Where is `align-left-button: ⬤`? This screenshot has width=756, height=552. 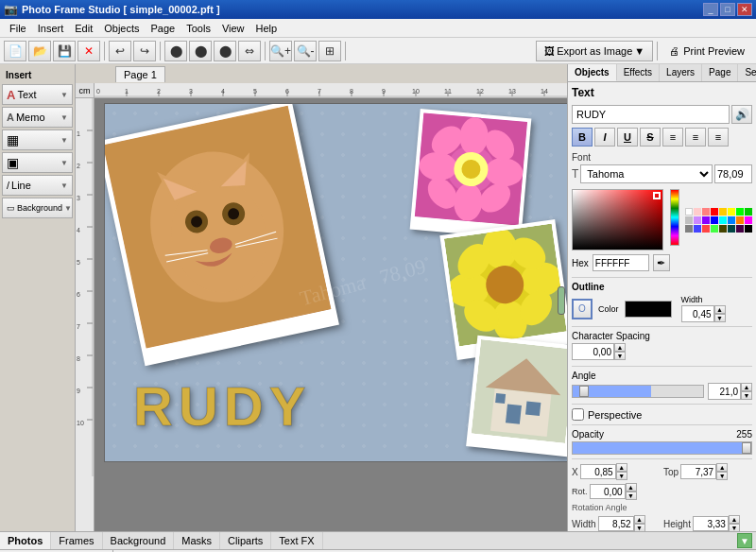 align-left-button: ⬤ is located at coordinates (176, 51).